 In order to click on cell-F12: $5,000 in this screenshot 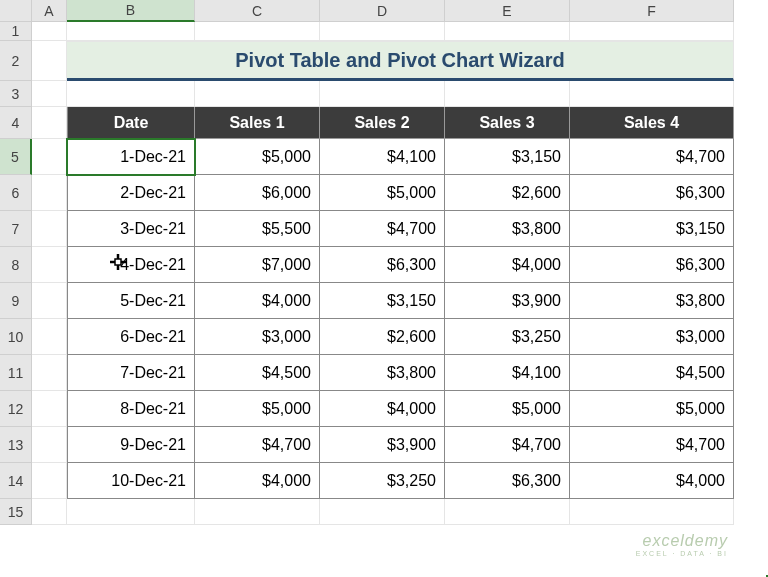, I will do `click(652, 409)`.